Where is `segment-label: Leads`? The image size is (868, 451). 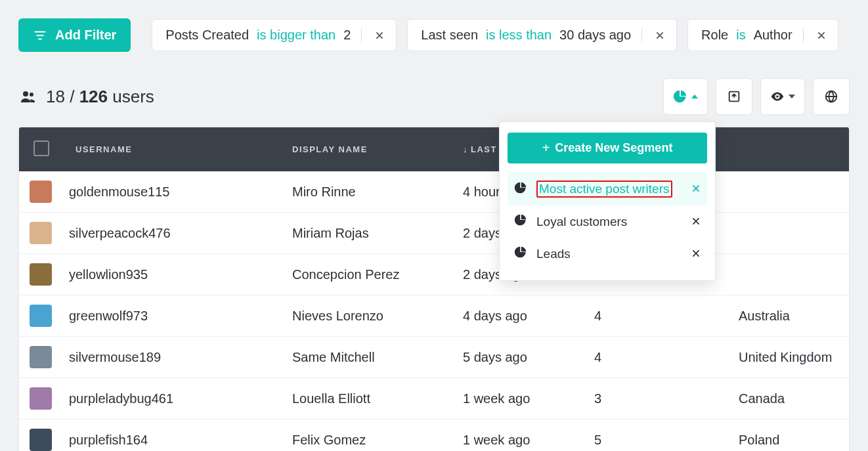
segment-label: Leads is located at coordinates (553, 254).